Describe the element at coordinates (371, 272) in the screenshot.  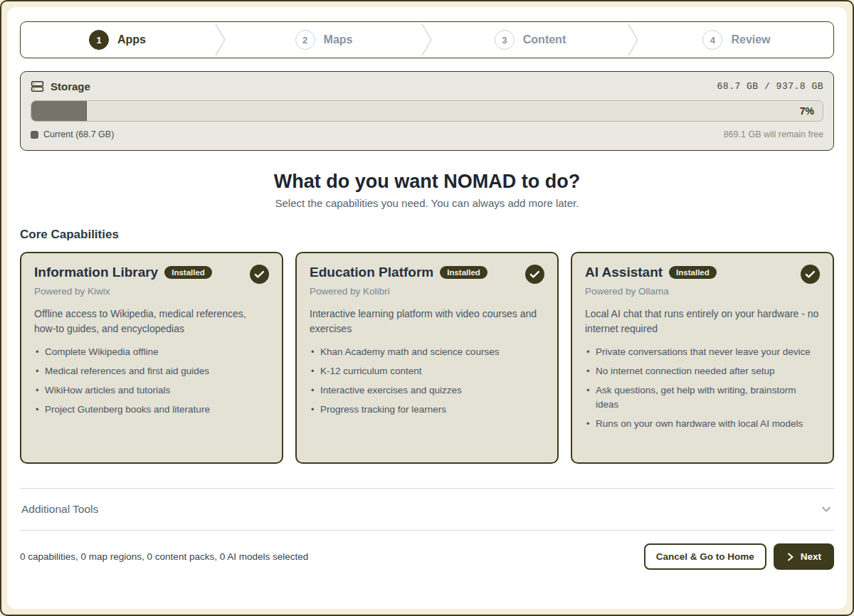
I see `card-title: Education Platform` at that location.